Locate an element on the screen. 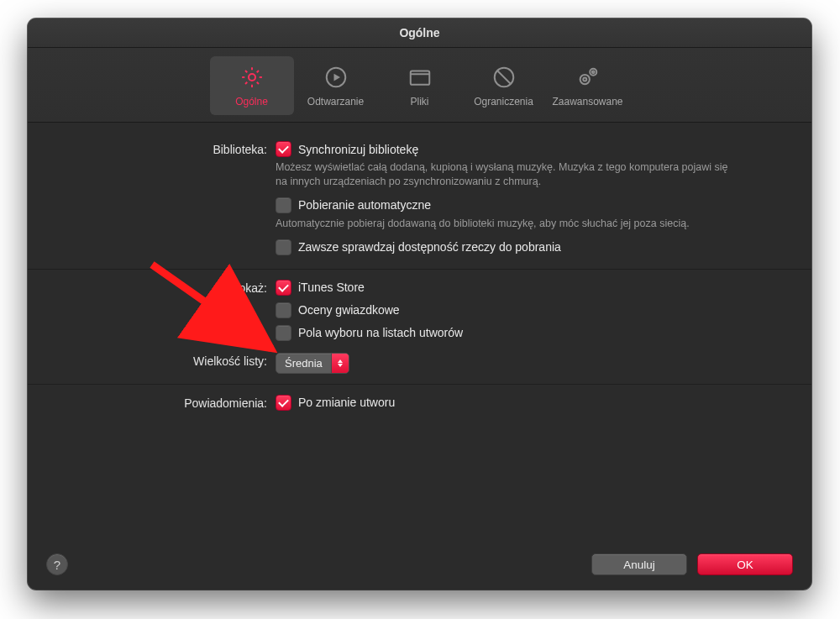  checkbox-label: iTunes Store is located at coordinates (331, 287).